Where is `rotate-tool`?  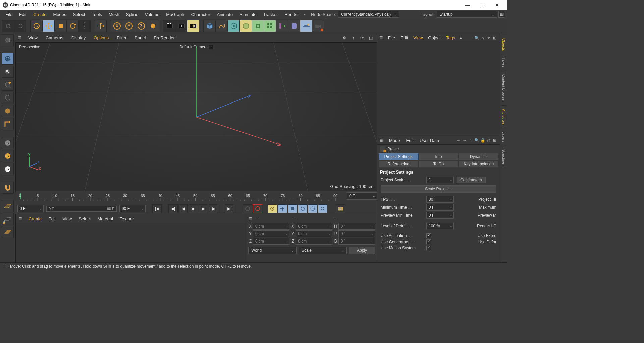
rotate-tool is located at coordinates (72, 26).